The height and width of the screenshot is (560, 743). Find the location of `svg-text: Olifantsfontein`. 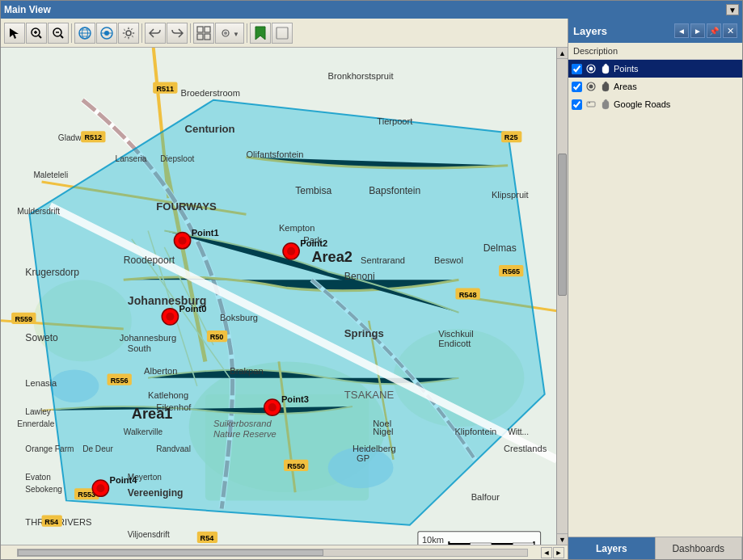

svg-text: Olifantsfontein is located at coordinates (275, 154).